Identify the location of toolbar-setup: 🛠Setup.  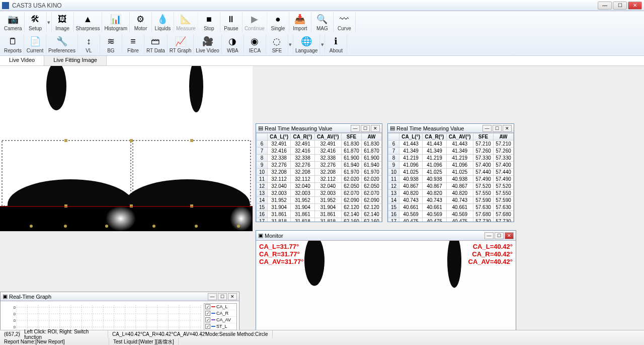
(36, 22).